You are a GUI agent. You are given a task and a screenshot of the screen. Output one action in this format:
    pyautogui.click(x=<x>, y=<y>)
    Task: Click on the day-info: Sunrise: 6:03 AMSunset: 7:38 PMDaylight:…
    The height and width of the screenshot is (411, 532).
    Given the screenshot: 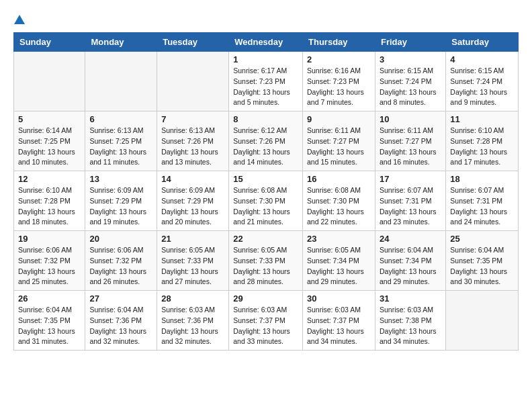 What is the action you would take?
    pyautogui.click(x=410, y=326)
    